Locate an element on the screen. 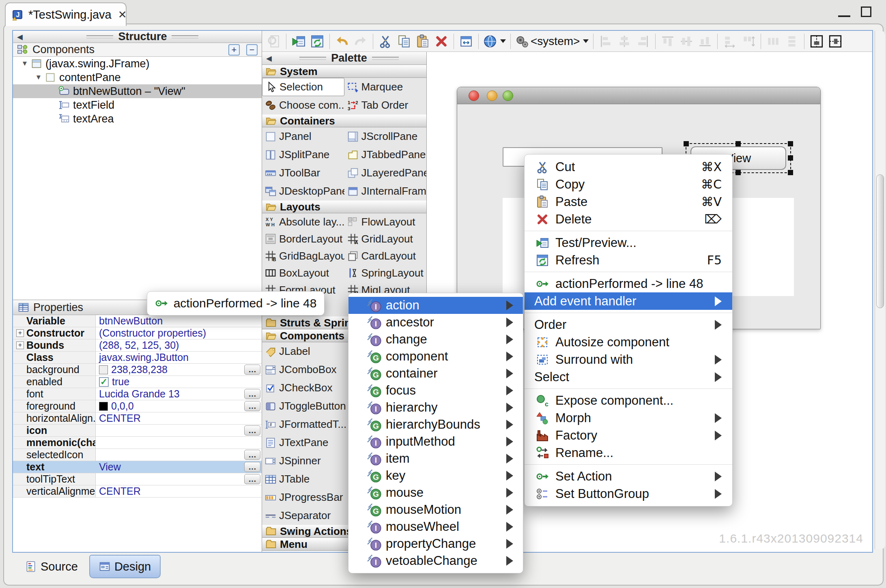 The height and width of the screenshot is (588, 886). menu-item-surround-with: Surround with is located at coordinates (628, 359).